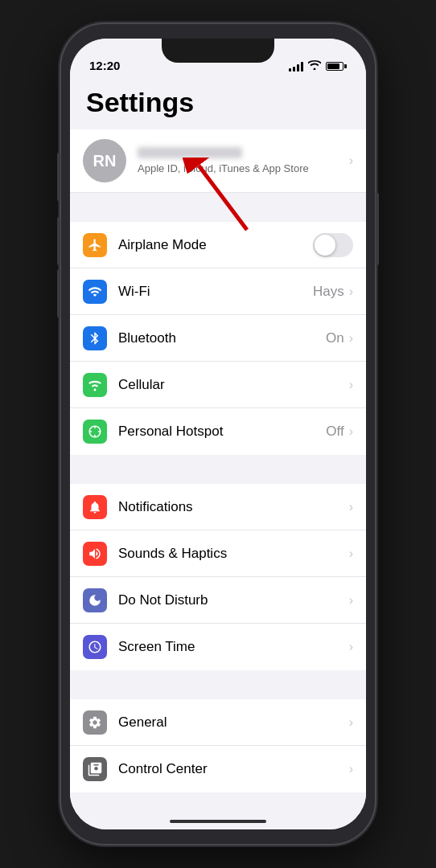 Image resolution: width=436 pixels, height=868 pixels. I want to click on cellular-chevron: ›, so click(351, 385).